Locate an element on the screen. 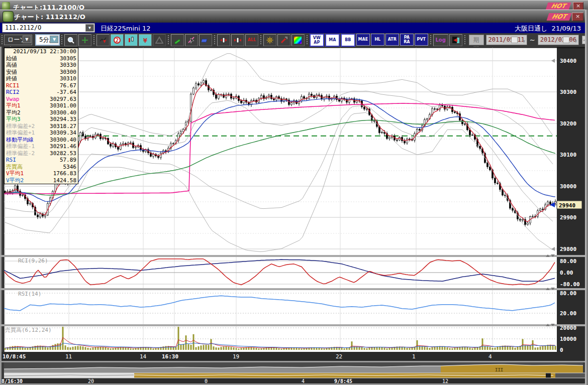 The height and width of the screenshot is (385, 588). svg-text: RCI(9,26) is located at coordinates (33, 261).